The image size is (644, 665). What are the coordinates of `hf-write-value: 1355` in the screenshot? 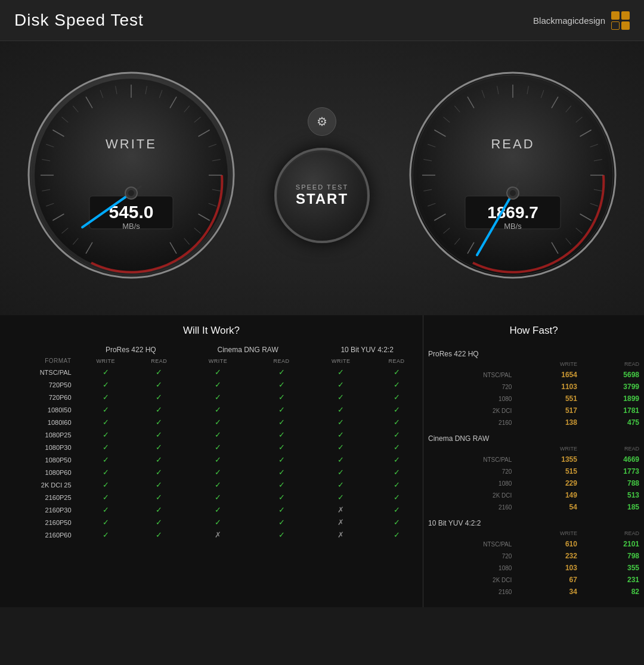 It's located at (549, 459).